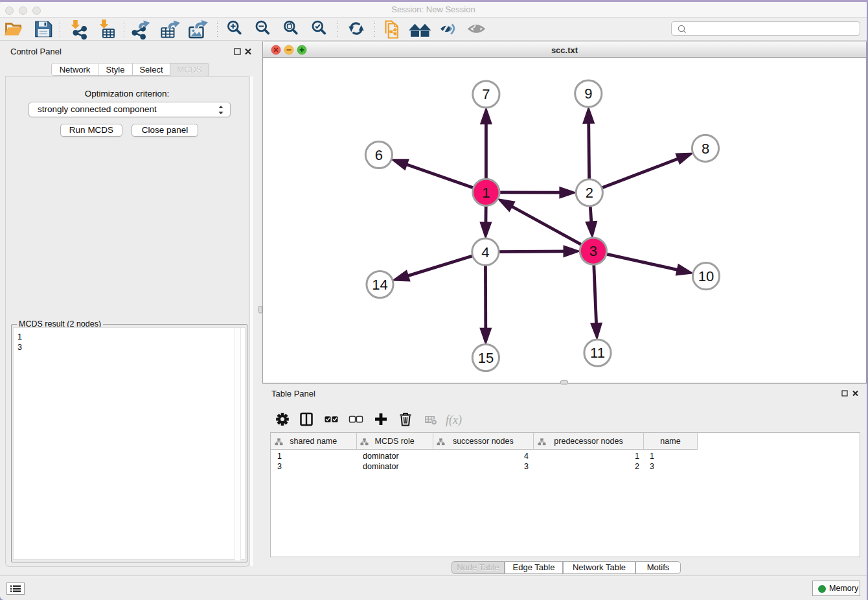 This screenshot has width=868, height=600. Describe the element at coordinates (380, 285) in the screenshot. I see `svg-text: 14` at that location.